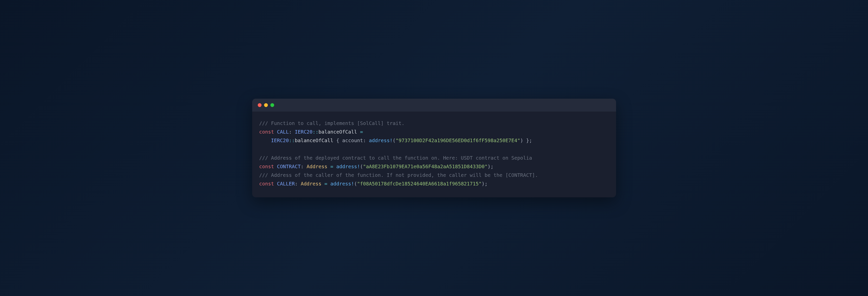 This screenshot has height=296, width=868. I want to click on comment-line: /// Address of the deployed contract to …, so click(396, 158).